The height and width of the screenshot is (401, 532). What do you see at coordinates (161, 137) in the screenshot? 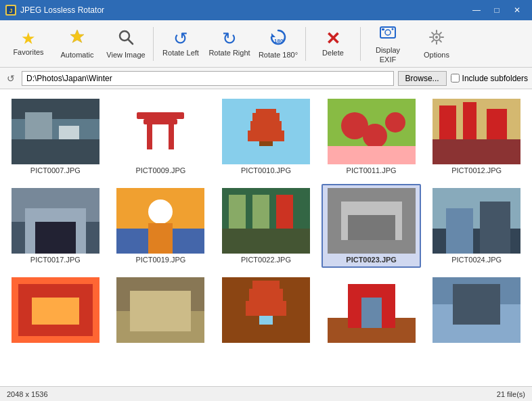
I see `photo-cell: PICT0009.JPG` at bounding box center [161, 137].